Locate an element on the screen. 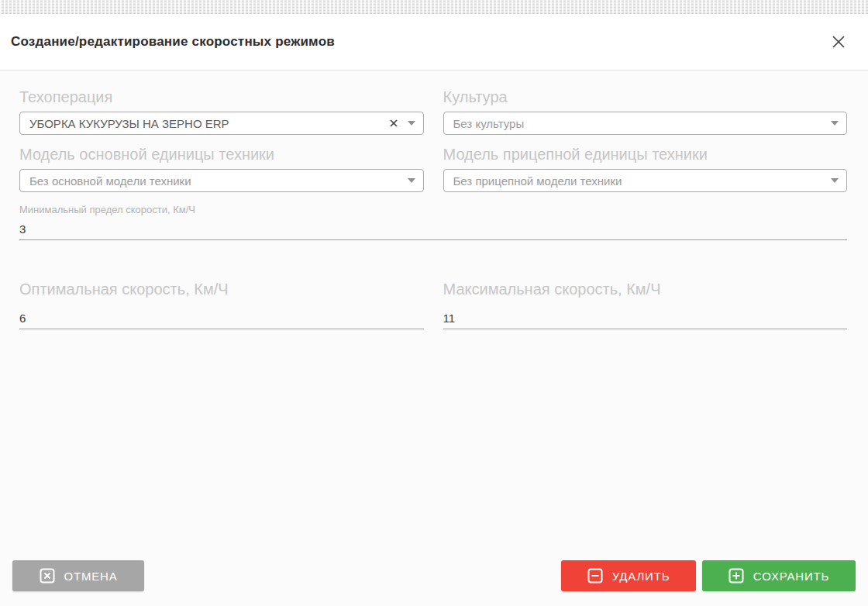  dialog-footer: ОТМЕНА УДАЛИТЬ is located at coordinates (434, 576).